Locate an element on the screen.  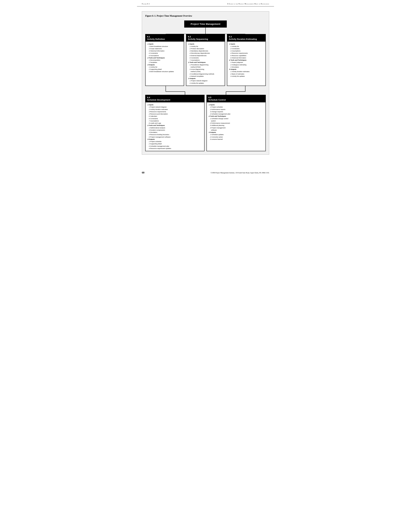
box-62-tt-1b: method (PDM) is located at coordinates (206, 67).